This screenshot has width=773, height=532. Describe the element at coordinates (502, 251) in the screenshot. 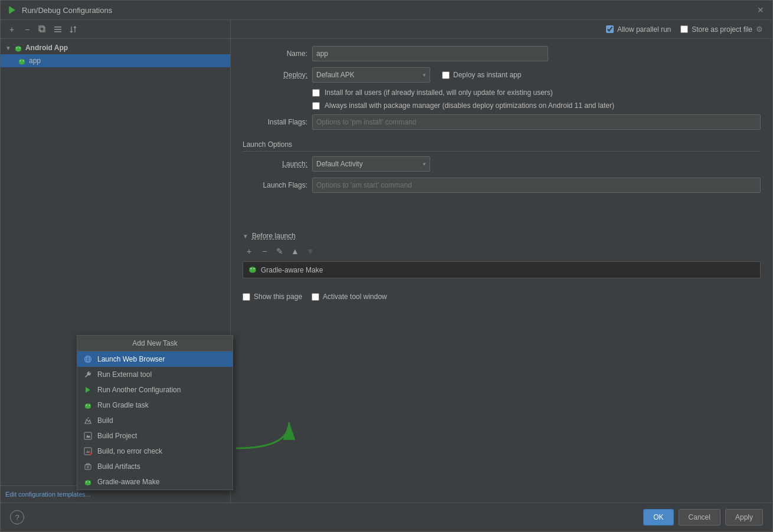

I see `before-launch-toolbar: + − ✎ ▲ ▼` at that location.